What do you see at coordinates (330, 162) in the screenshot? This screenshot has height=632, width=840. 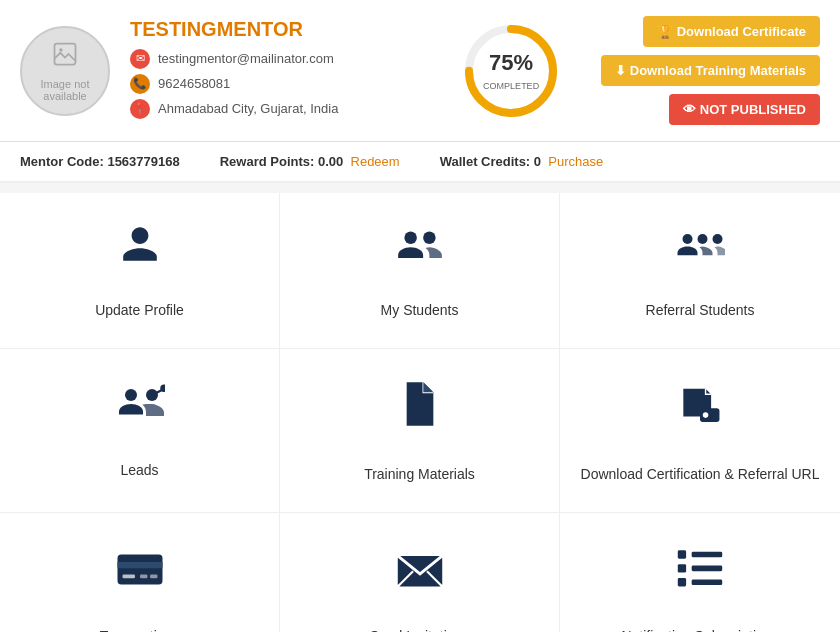 I see `reward-points-value: 0.00` at bounding box center [330, 162].